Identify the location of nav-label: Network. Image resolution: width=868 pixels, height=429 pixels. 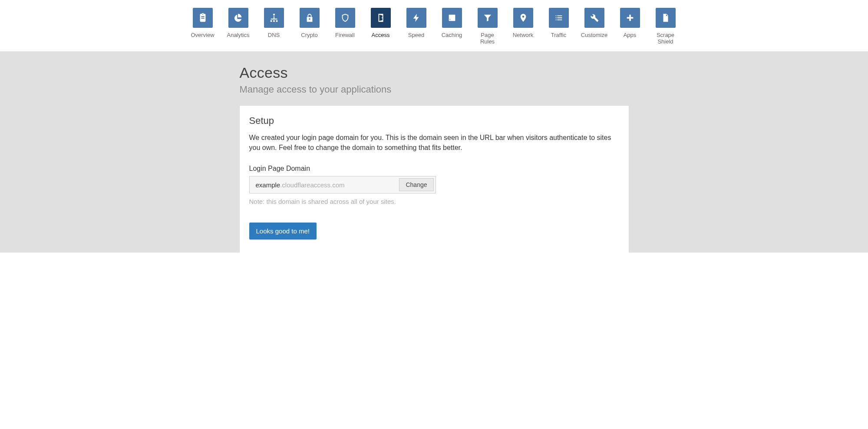
(523, 36).